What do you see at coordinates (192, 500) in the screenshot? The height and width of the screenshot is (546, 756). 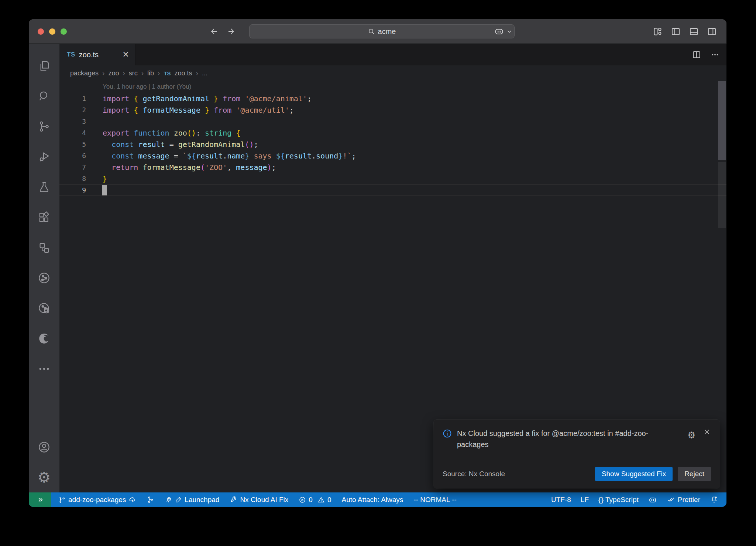 I see `launchpad-status: Launchpad` at bounding box center [192, 500].